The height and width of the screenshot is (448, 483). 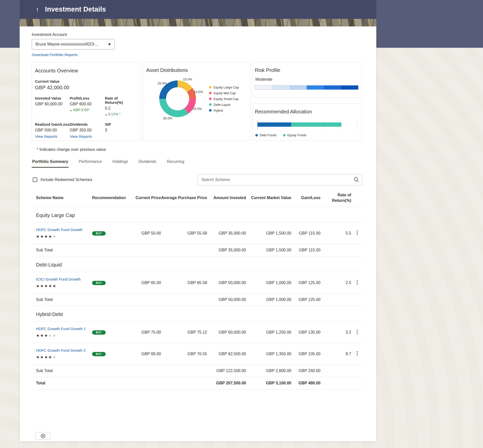 What do you see at coordinates (90, 163) in the screenshot?
I see `tab-performance: Performance` at bounding box center [90, 163].